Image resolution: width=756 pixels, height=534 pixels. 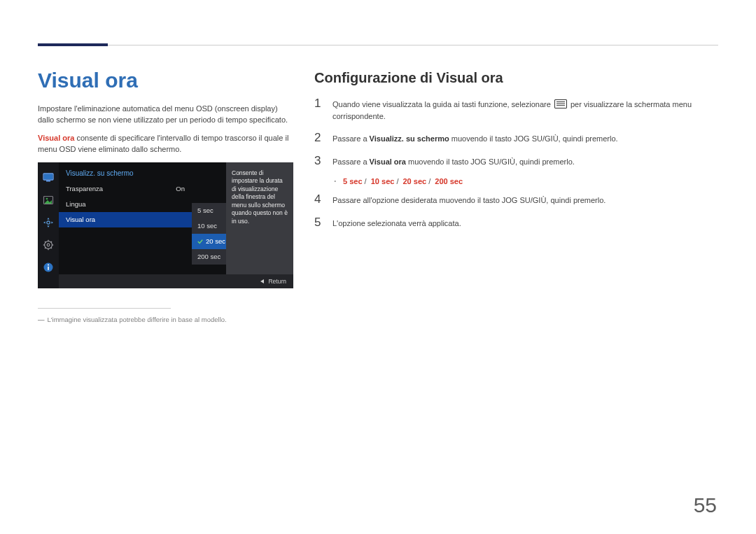 I want to click on footnote: ―L'immagine visualizzata potrebbe differ…, so click(x=165, y=319).